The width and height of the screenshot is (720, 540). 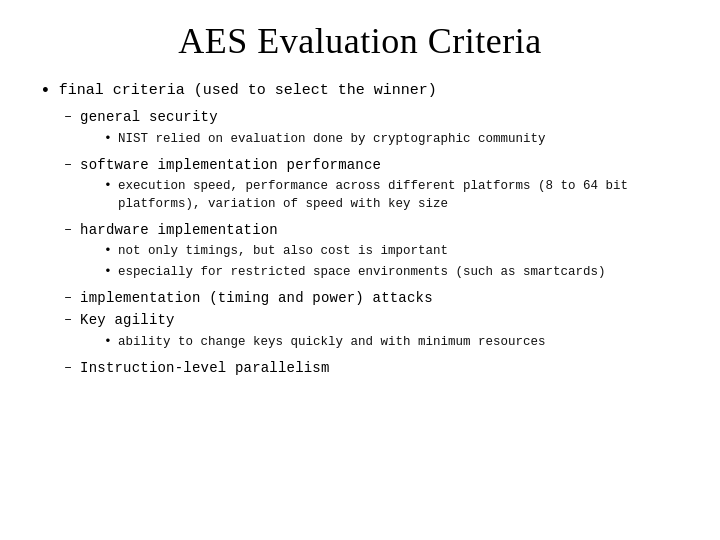 I want to click on dash-icon-4: –, so click(x=68, y=298).